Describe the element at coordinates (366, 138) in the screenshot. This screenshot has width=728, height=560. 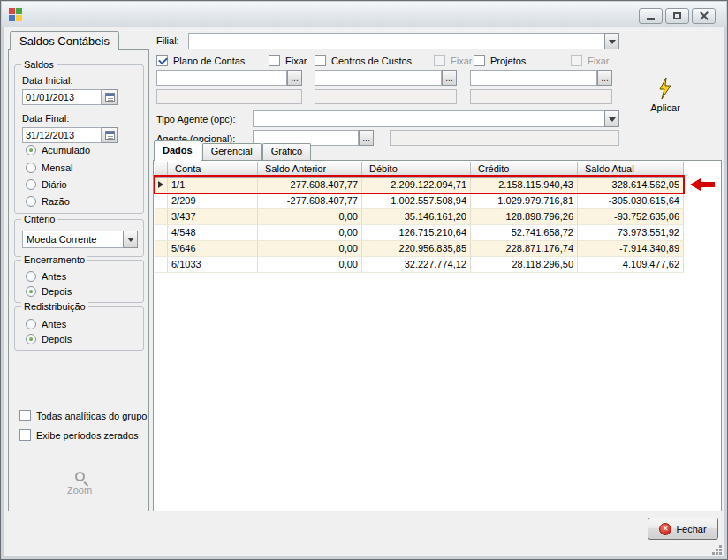
I see `agente-lookup-button: ...` at that location.